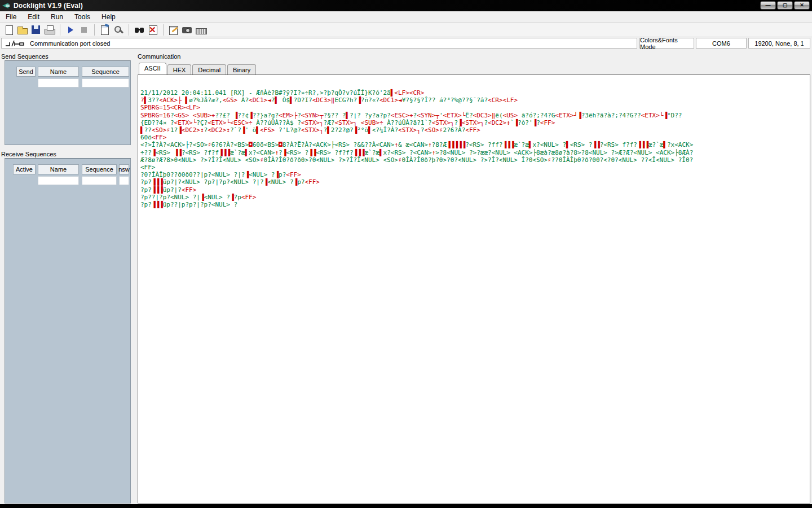 Image resolution: width=812 pixels, height=508 pixels. What do you see at coordinates (82, 17) in the screenshot?
I see `menu-tools: Tools` at bounding box center [82, 17].